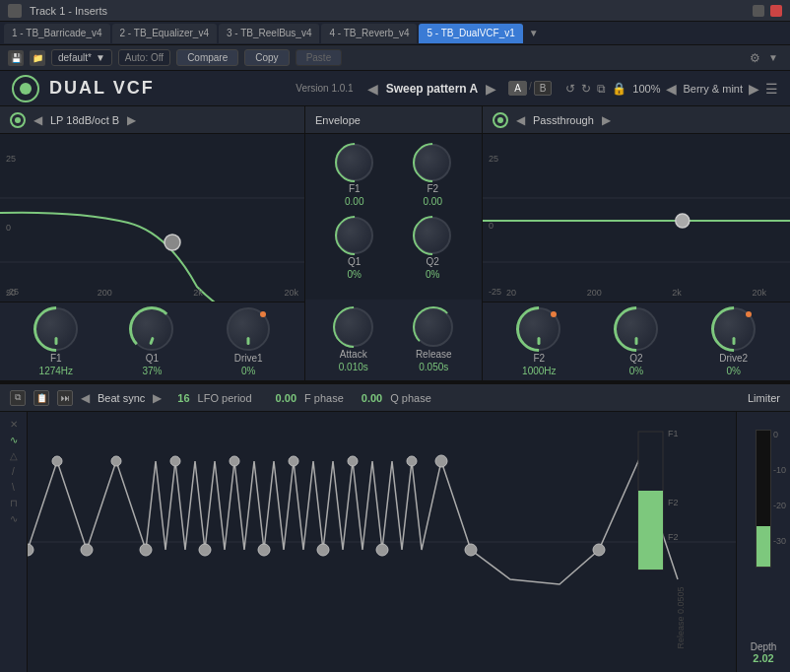 The width and height of the screenshot is (790, 672). What do you see at coordinates (672, 89) in the screenshot?
I see `plugin-controls: ↺ ↻ ⧉ 🔒 100% ◀ Berry & mint ▶ ☰` at bounding box center [672, 89].